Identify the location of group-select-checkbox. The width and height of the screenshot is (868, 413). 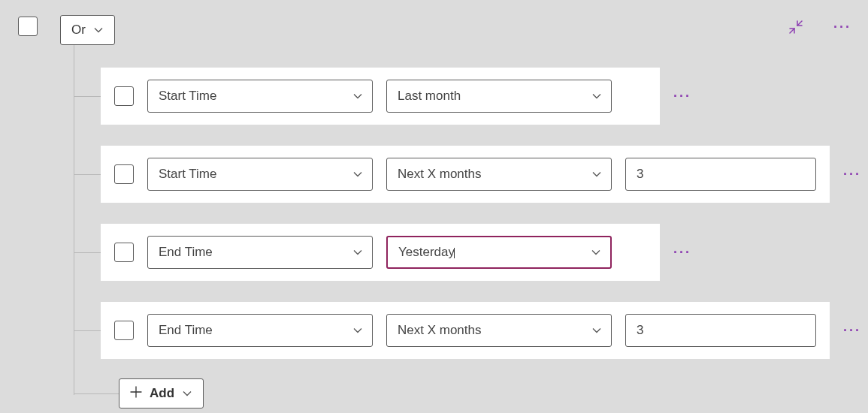
(28, 26).